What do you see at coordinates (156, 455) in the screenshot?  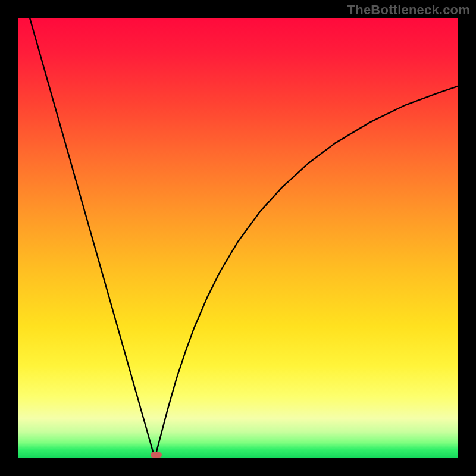 I see `optimum-marker` at bounding box center [156, 455].